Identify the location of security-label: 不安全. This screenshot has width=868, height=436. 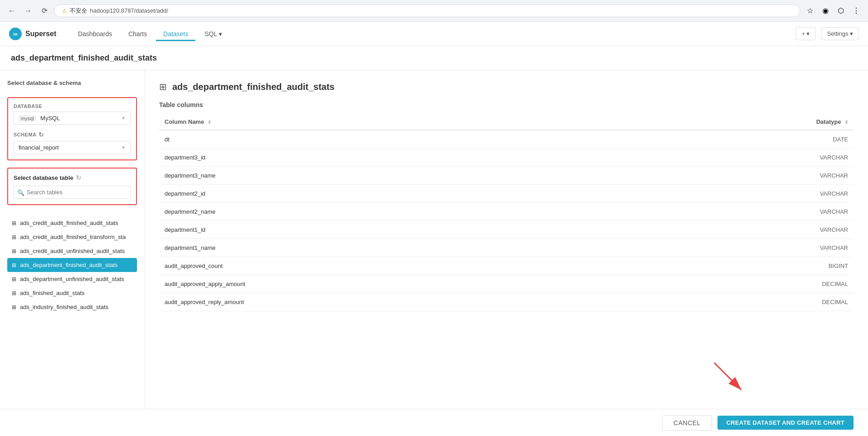
(79, 11).